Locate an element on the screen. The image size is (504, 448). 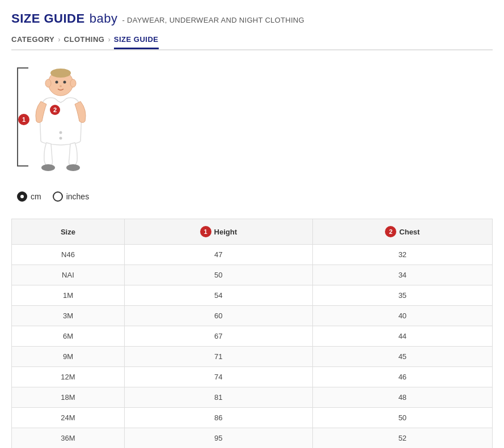
col-header-chest: 2 Chest is located at coordinates (403, 232).